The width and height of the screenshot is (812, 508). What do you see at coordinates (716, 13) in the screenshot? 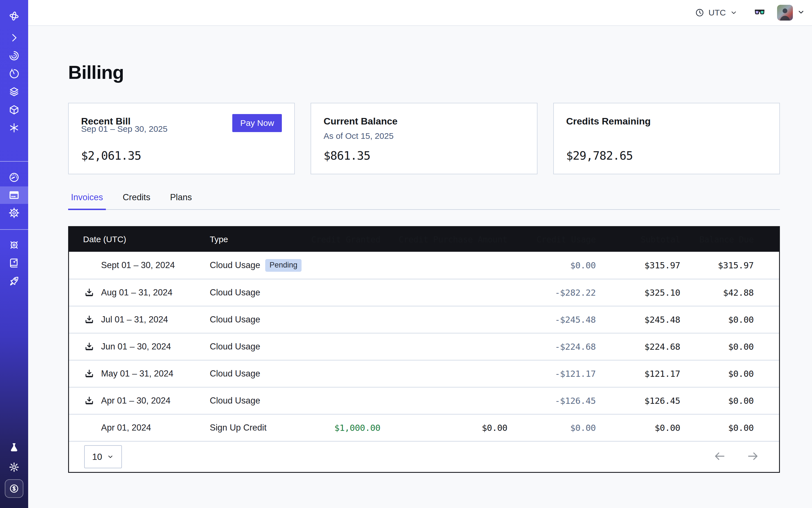
I see `timezone-selector: UTC` at bounding box center [716, 13].